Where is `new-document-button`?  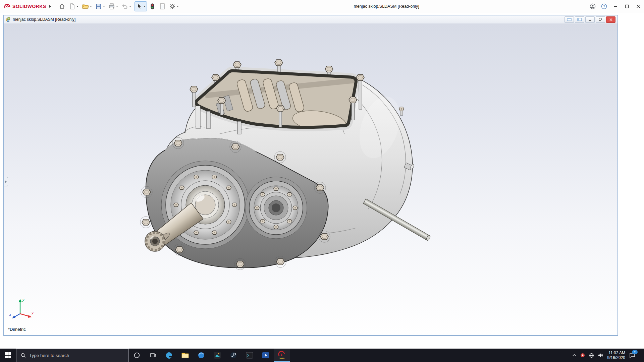
new-document-button is located at coordinates (74, 6).